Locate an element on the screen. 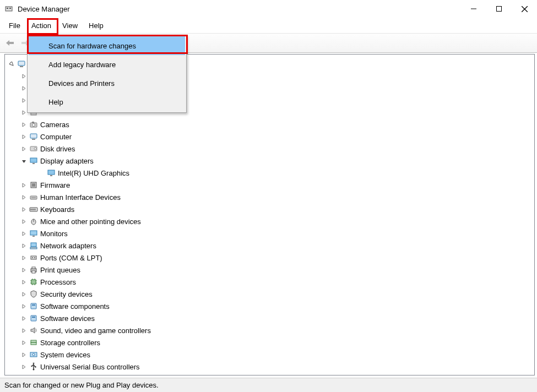 Image resolution: width=537 pixels, height=392 pixels. toolbar-back-button is located at coordinates (10, 43).